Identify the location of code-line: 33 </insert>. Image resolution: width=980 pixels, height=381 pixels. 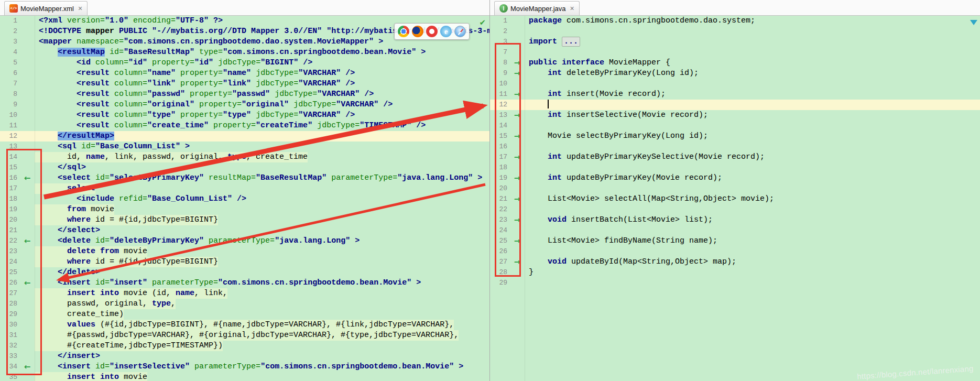
(245, 356).